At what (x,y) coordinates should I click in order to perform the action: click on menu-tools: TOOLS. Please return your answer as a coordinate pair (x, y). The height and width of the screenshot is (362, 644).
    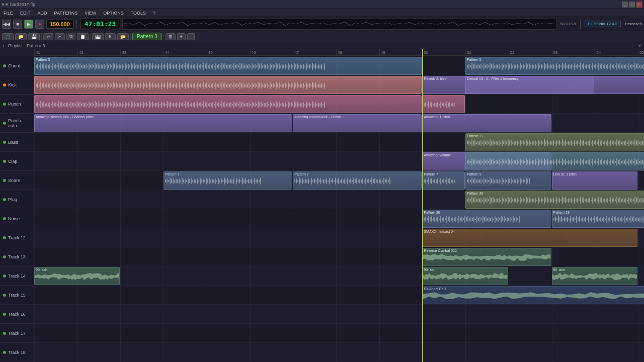
    Looking at the image, I should click on (138, 13).